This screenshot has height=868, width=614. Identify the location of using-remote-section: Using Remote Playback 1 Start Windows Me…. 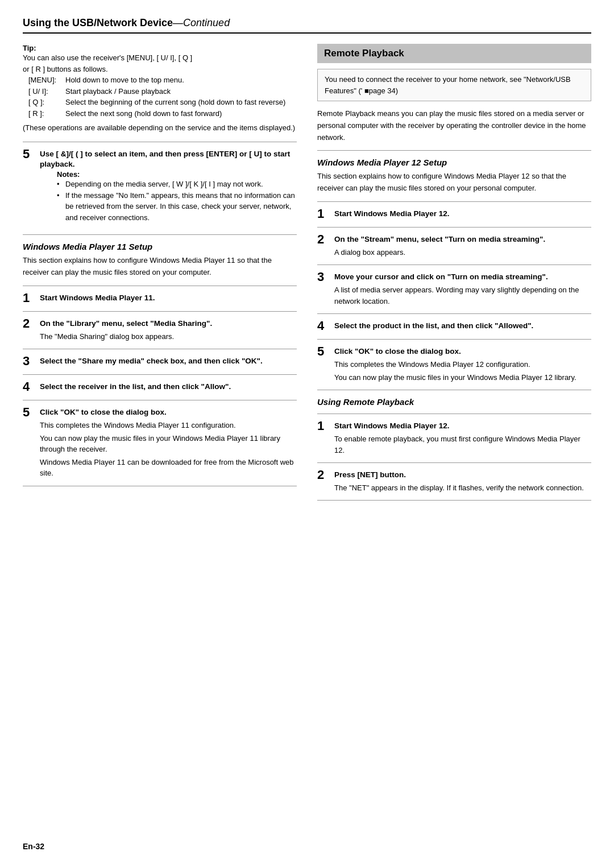
(454, 449).